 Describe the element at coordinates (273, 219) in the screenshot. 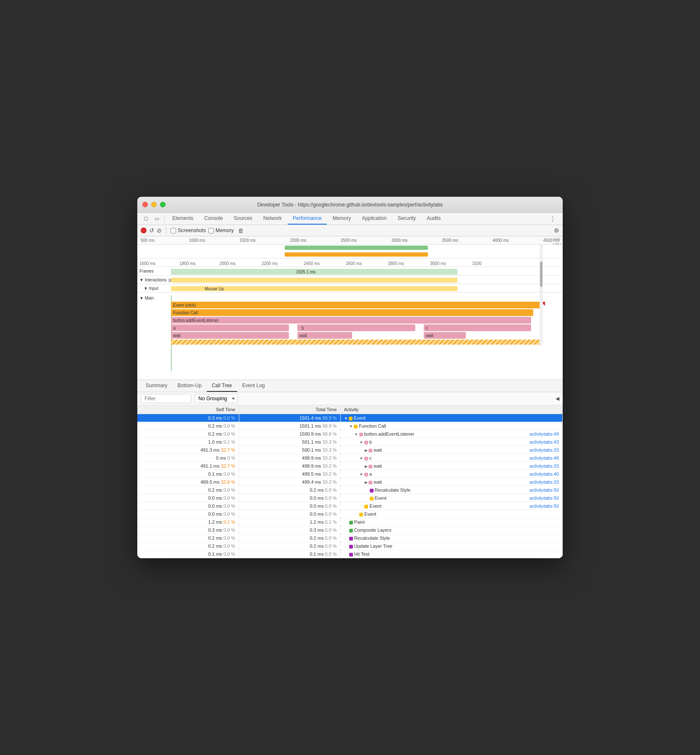

I see `tab-network: Network` at that location.